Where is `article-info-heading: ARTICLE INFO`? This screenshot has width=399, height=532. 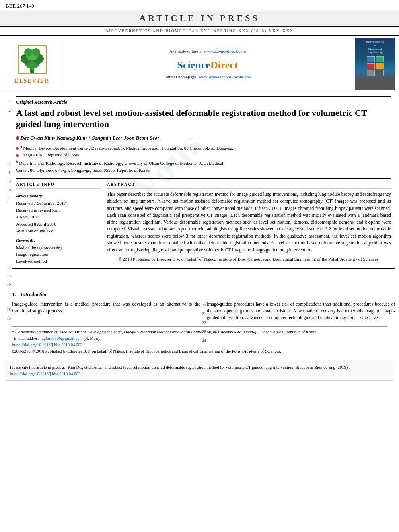 article-info-heading: ARTICLE INFO is located at coordinates (58, 185).